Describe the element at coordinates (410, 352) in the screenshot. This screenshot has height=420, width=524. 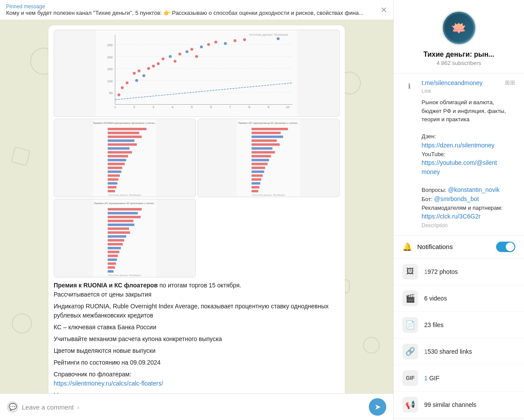
I see `links-icon: 🔗` at that location.